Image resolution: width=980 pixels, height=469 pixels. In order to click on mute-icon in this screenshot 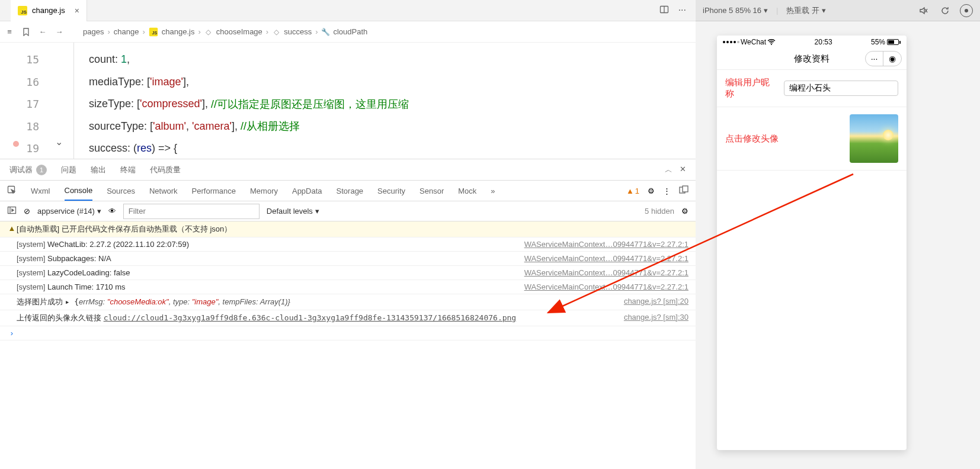, I will do `click(924, 11)`.